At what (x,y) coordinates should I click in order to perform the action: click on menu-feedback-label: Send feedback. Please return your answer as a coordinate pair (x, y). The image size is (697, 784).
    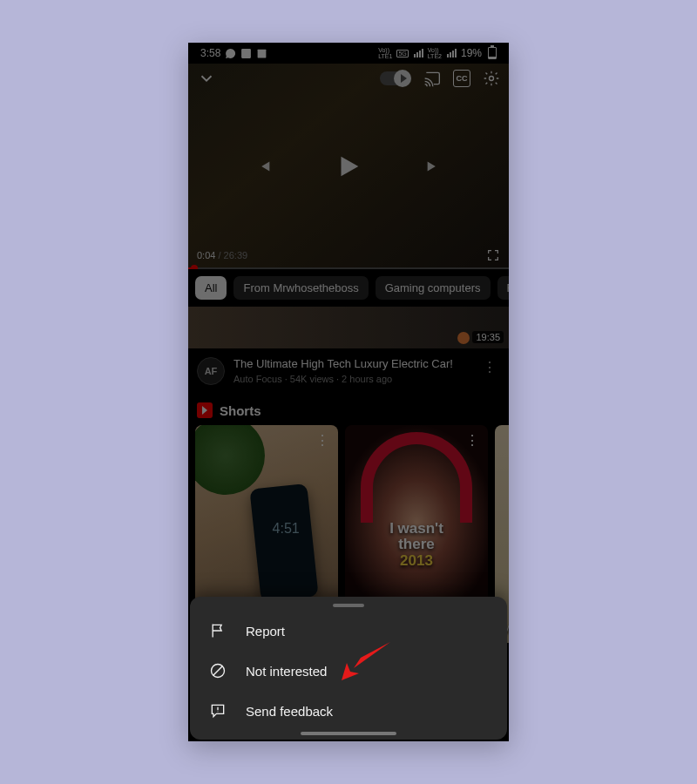
    Looking at the image, I should click on (289, 711).